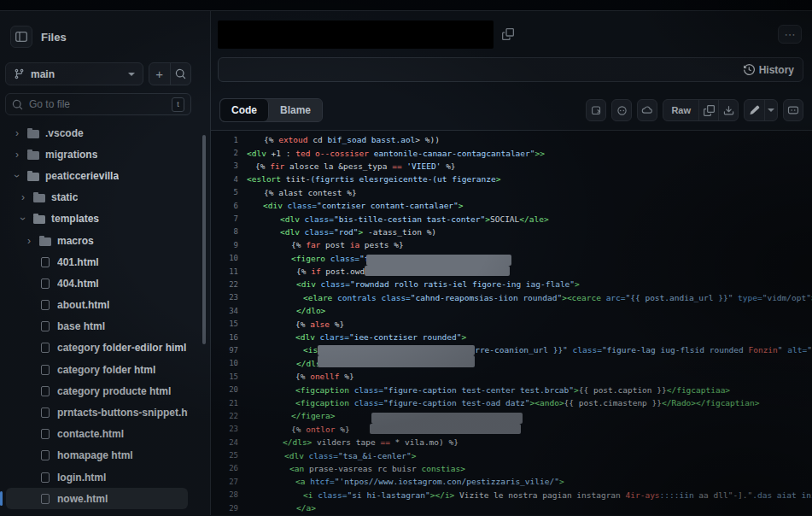 The image size is (812, 516). Describe the element at coordinates (225, 192) in the screenshot. I see `line-number: 5` at that location.